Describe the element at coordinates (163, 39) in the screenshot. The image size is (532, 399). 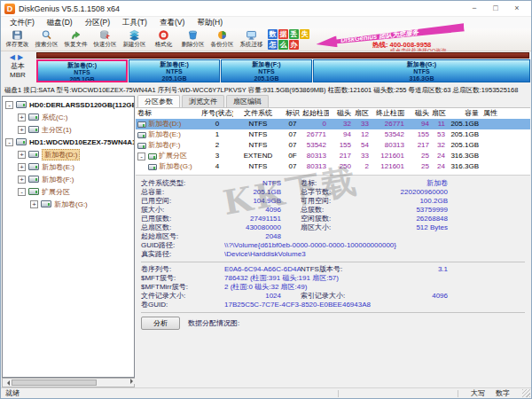
I see `toolbar-button-5: 格式化` at that location.